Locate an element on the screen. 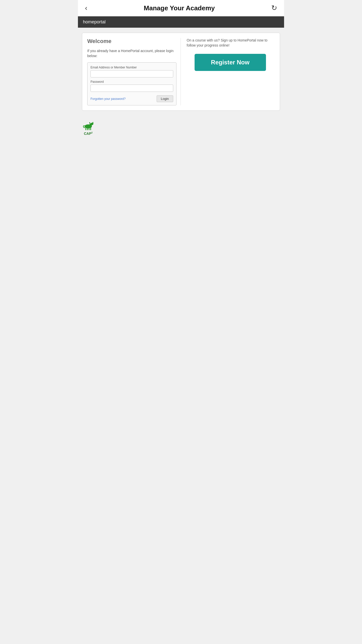 Image resolution: width=362 pixels, height=644 pixels. email-label: Email Address or Member Number is located at coordinates (132, 67).